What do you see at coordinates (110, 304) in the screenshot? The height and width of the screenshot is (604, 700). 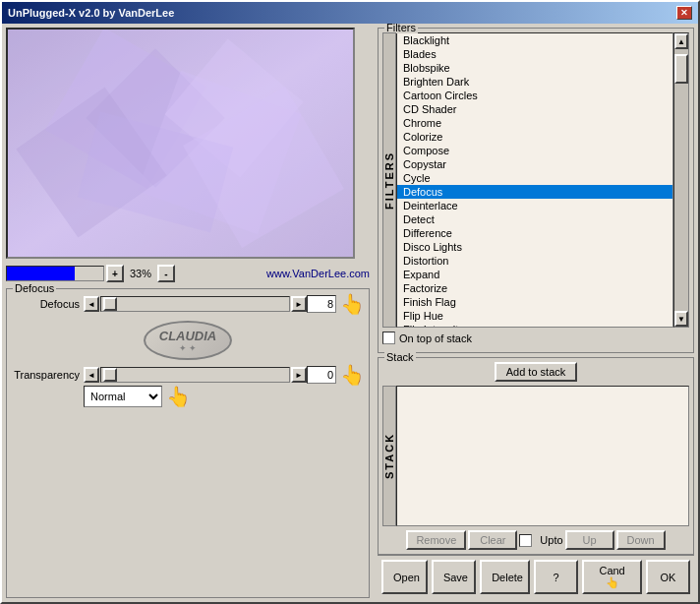 I see `defocus-thumb` at bounding box center [110, 304].